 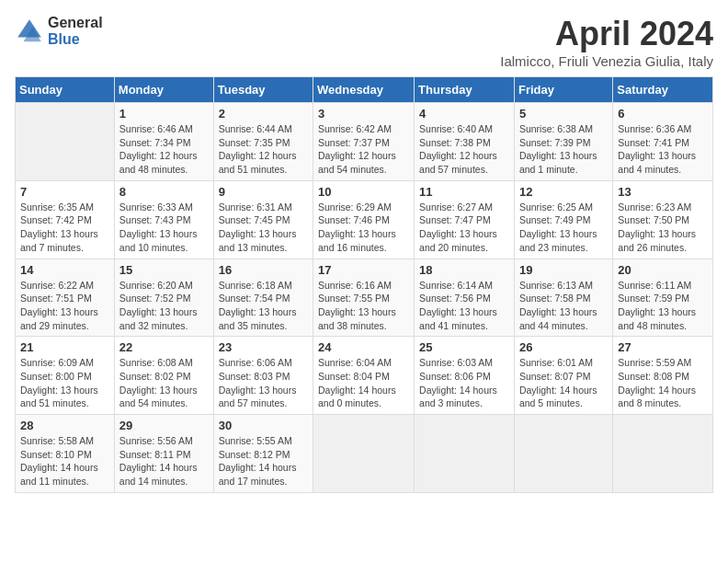 What do you see at coordinates (563, 270) in the screenshot?
I see `day-number: 19` at bounding box center [563, 270].